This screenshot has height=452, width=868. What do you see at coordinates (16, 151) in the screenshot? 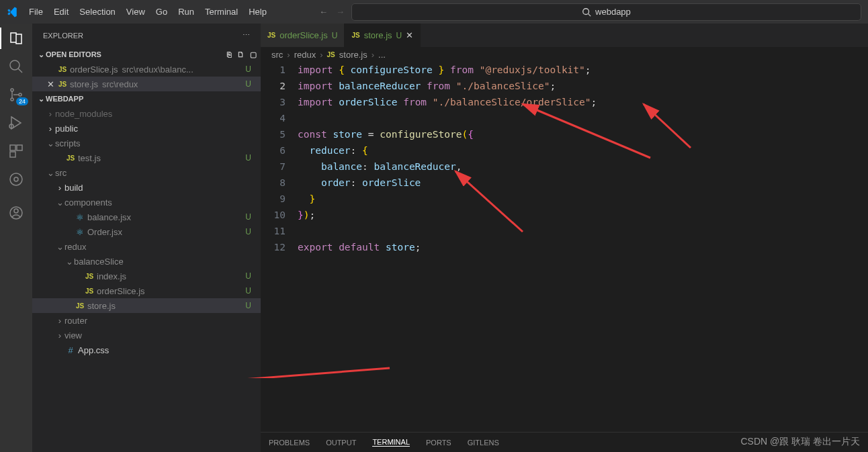
I see `extensions-icon` at bounding box center [16, 151].